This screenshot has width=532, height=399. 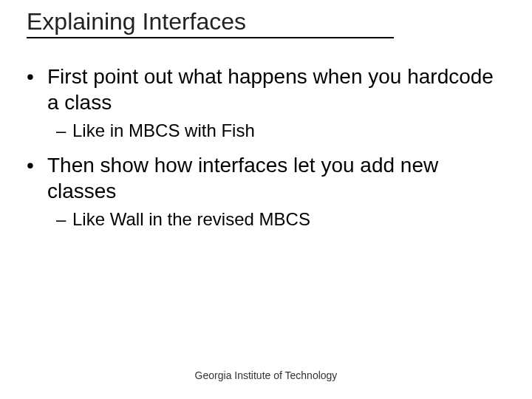 I want to click on slide-title: Explaining Interfaces, so click(x=210, y=23).